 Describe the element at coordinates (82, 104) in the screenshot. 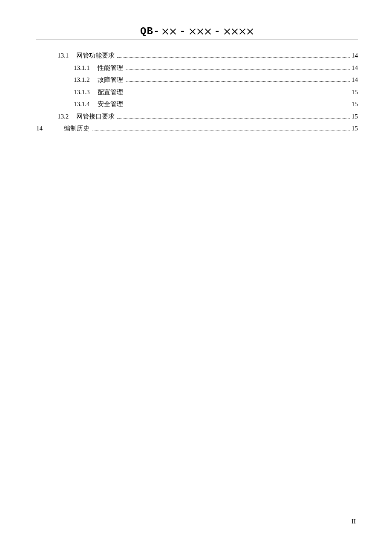

I see `toc-number: 13.1.4` at that location.